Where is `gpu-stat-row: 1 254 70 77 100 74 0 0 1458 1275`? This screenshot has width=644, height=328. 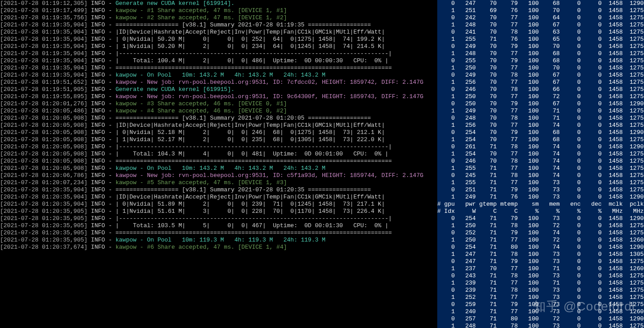 gpu-stat-row: 1 254 70 77 100 74 0 0 1458 1275 is located at coordinates (541, 154).